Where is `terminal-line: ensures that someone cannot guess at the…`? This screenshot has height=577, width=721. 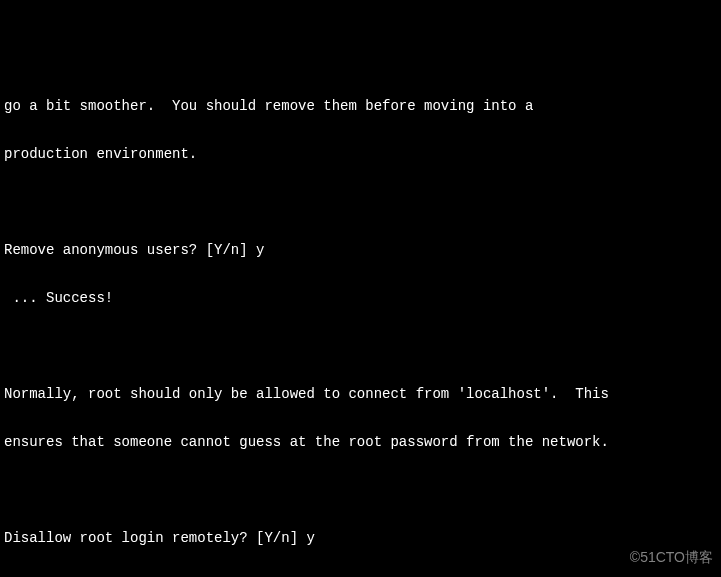 terminal-line: ensures that someone cannot guess at the… is located at coordinates (360, 442).